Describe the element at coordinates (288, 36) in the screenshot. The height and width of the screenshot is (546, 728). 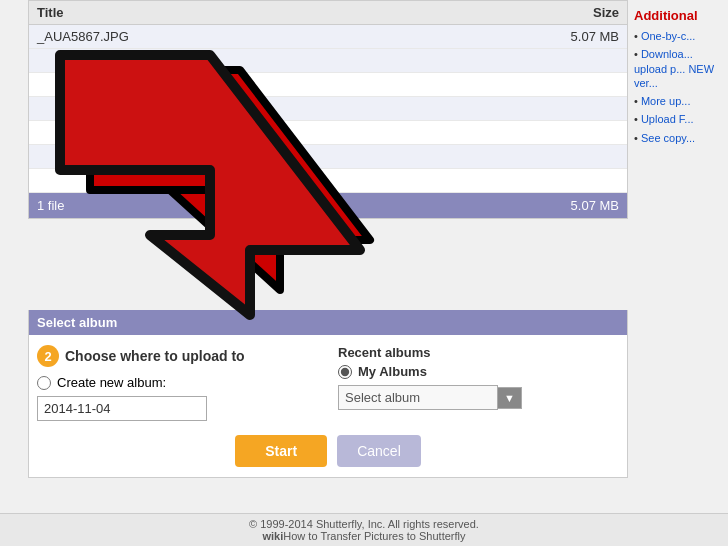
I see `file-title: _AUA5867.JPG` at that location.